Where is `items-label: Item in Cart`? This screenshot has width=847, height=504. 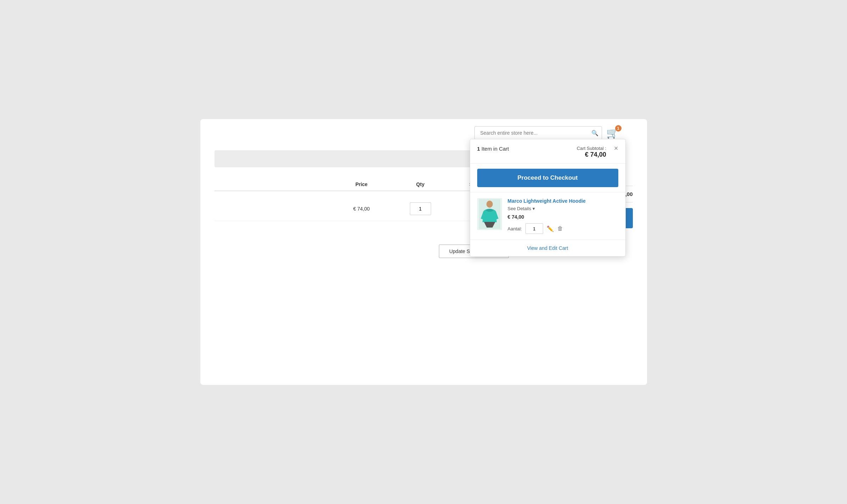
items-label: Item in Cart is located at coordinates (495, 149).